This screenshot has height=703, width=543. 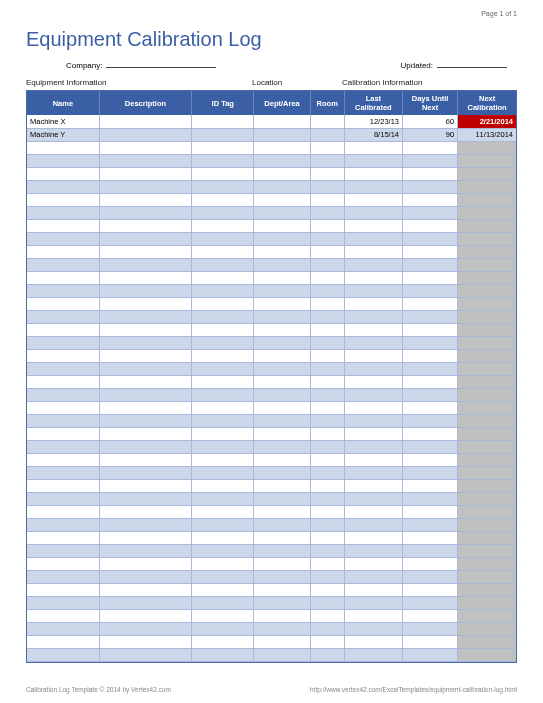 What do you see at coordinates (145, 103) in the screenshot?
I see `col-description: Description` at bounding box center [145, 103].